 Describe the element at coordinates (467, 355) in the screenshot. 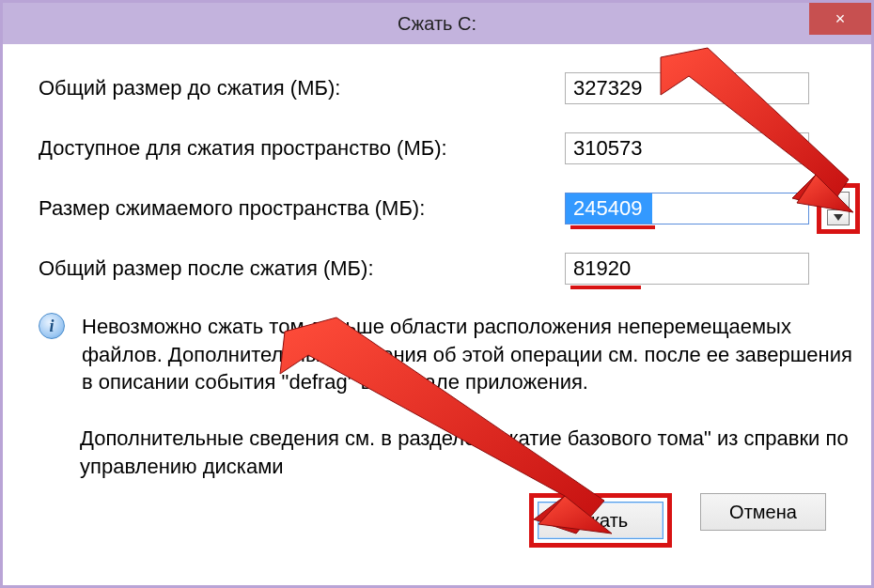

I see `info-text-1: Невозможно сжать том дальше области расп…` at that location.